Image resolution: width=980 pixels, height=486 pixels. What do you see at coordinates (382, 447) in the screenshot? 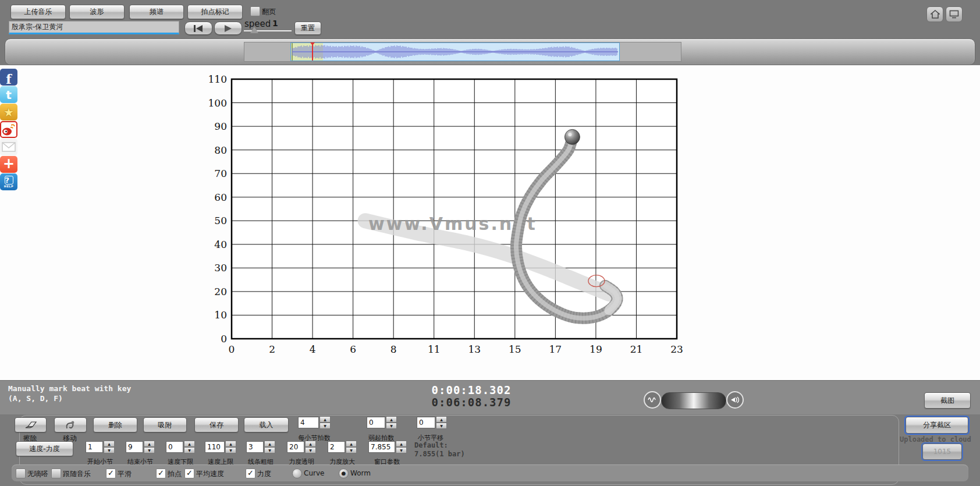
I see `window-parameter-input` at bounding box center [382, 447].